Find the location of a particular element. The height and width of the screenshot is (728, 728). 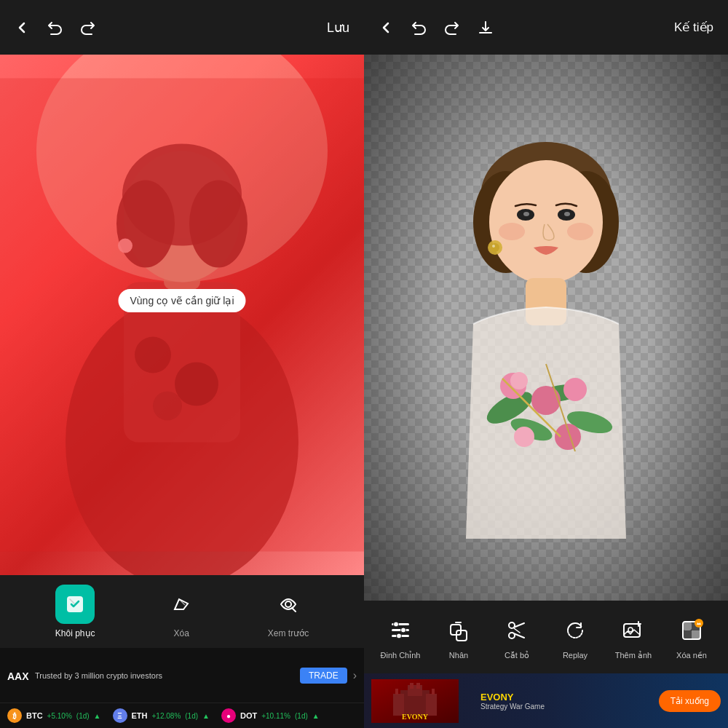

tool-catbo: Cắt bỏ is located at coordinates (517, 638).